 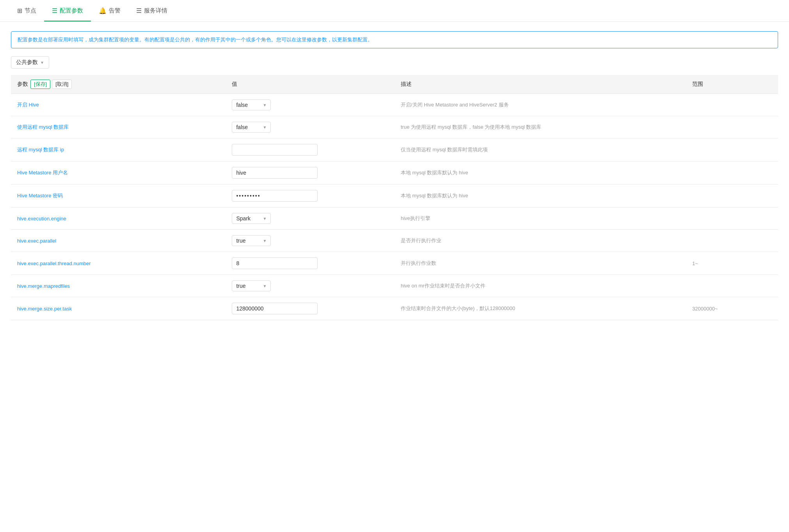 I want to click on nav-config-label: 配置参数, so click(x=71, y=11).